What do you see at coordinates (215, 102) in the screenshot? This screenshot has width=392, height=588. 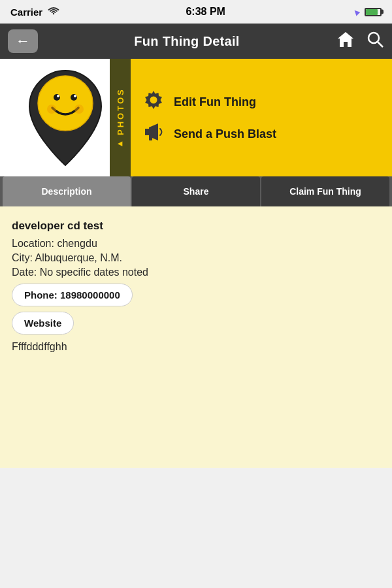 I see `edit-label: Edit Fun Thing` at bounding box center [215, 102].